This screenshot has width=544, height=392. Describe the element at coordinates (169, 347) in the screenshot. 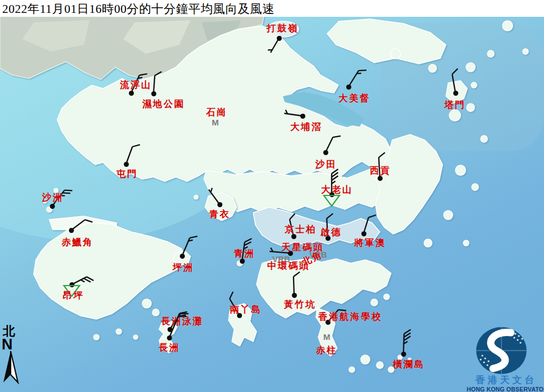

I see `station-label: 長洲` at that location.